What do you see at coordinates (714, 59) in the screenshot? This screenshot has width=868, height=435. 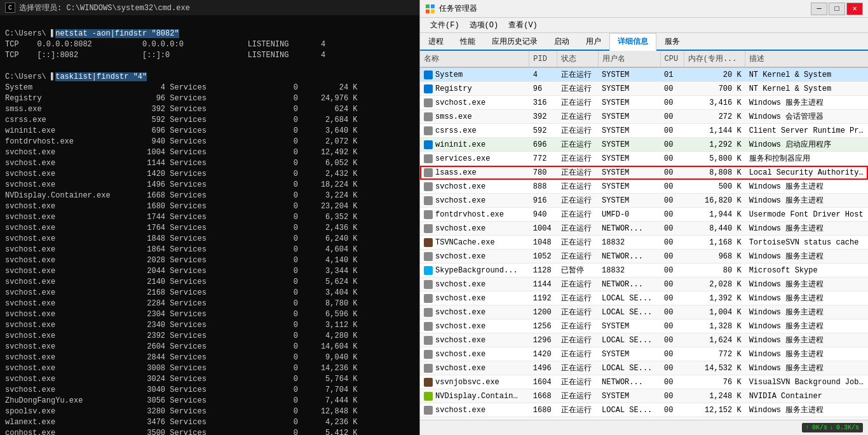 I see `col-header-mem: 内存(专用...` at bounding box center [714, 59].